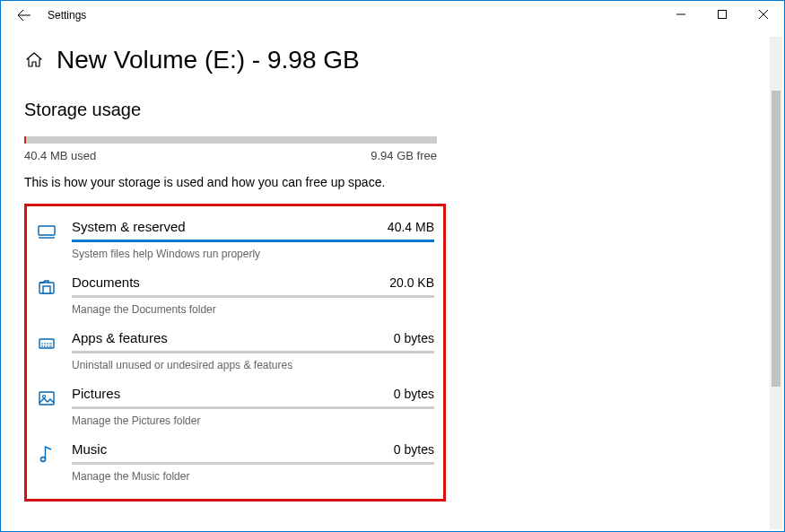 The image size is (785, 532). I want to click on category-name: Pictures, so click(96, 393).